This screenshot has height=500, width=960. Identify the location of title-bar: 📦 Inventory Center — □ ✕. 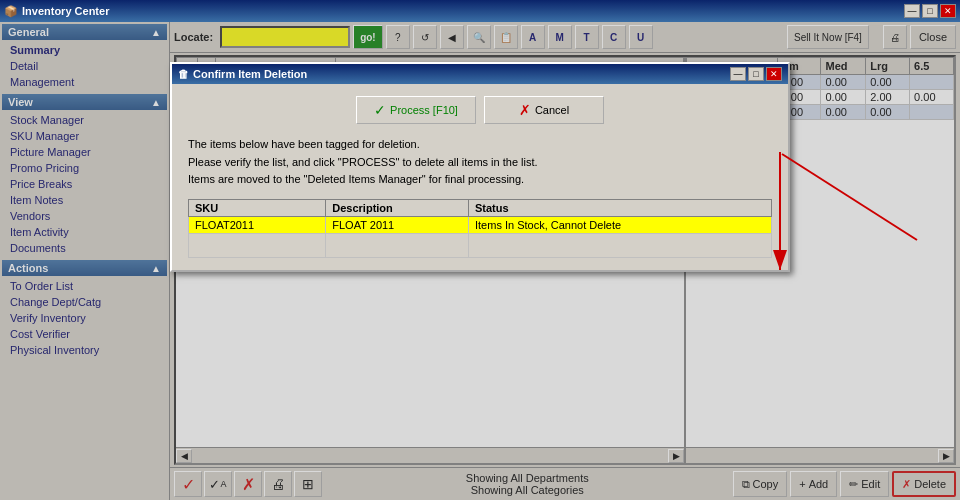
(480, 11).